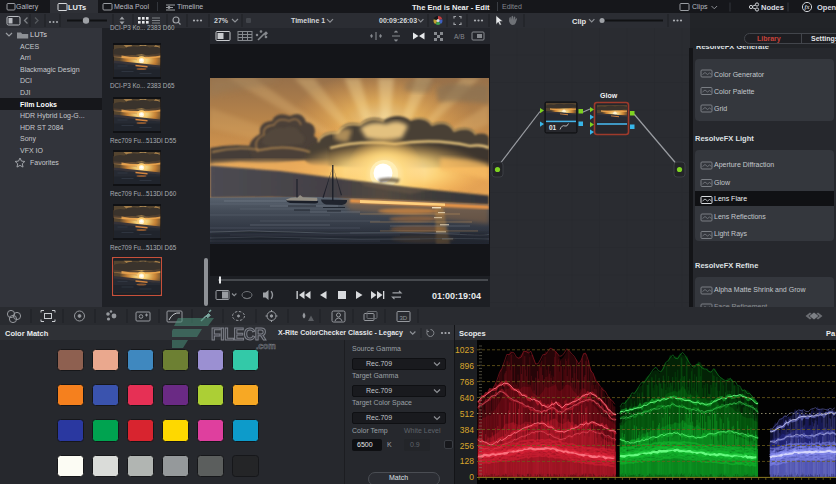  I want to click on svg-text: Glow, so click(609, 96).